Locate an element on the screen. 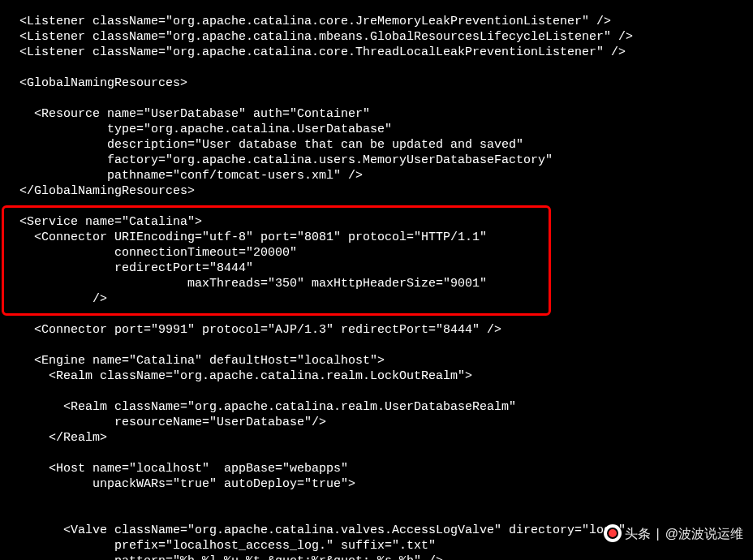 The height and width of the screenshot is (560, 753). watermark: 头条 | @波波说运维 is located at coordinates (673, 533).